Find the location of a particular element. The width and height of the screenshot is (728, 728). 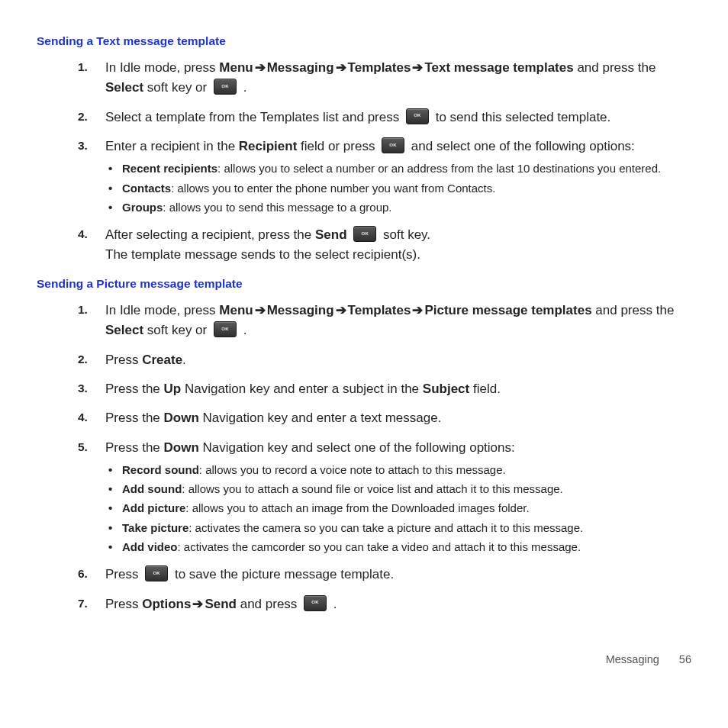

list-item: Record sound: allows you to record a voi… is located at coordinates (400, 470).